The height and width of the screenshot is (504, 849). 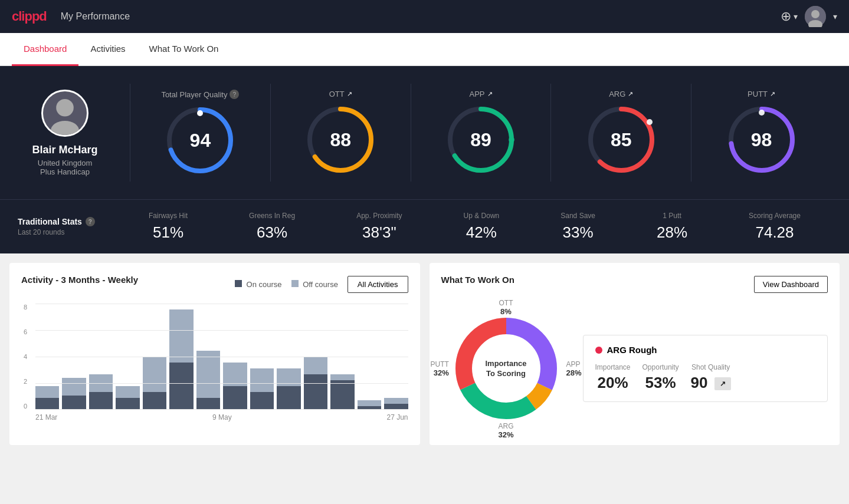 I want to click on trad-app-value: 38'3", so click(x=379, y=232).